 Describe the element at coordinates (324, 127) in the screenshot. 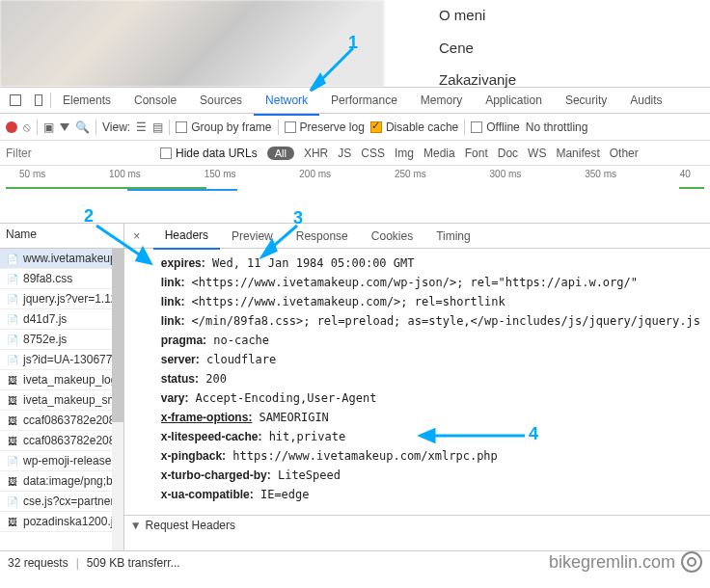

I see `preserve-log-checkbox: Preserve log` at that location.